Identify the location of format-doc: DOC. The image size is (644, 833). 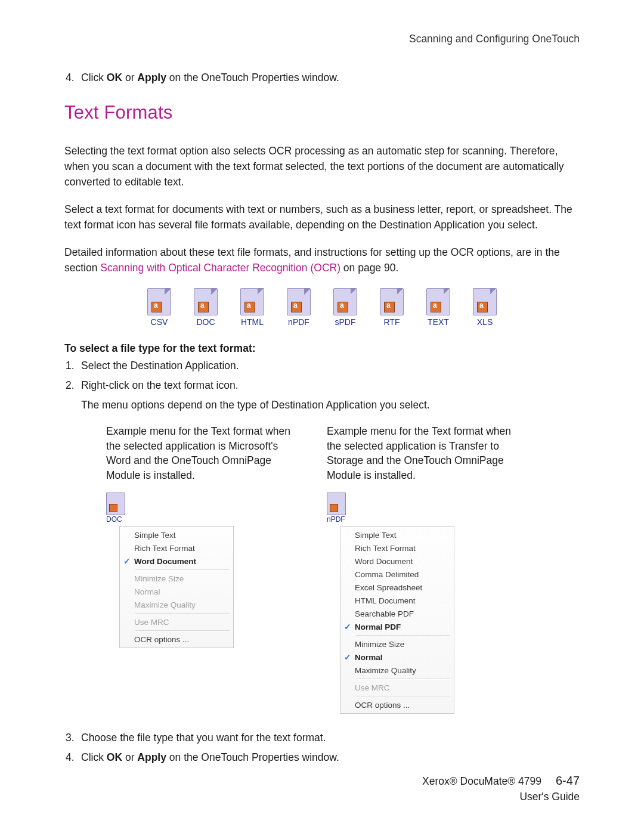
(206, 308).